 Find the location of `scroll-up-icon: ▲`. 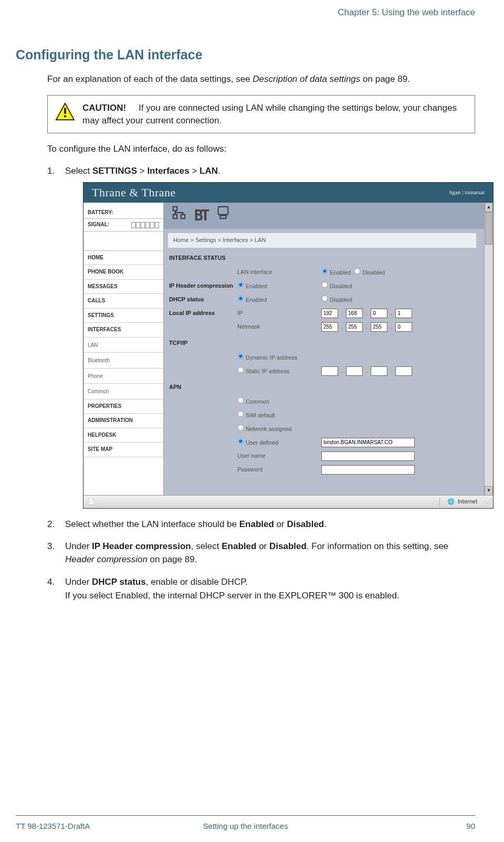

scroll-up-icon: ▲ is located at coordinates (489, 207).